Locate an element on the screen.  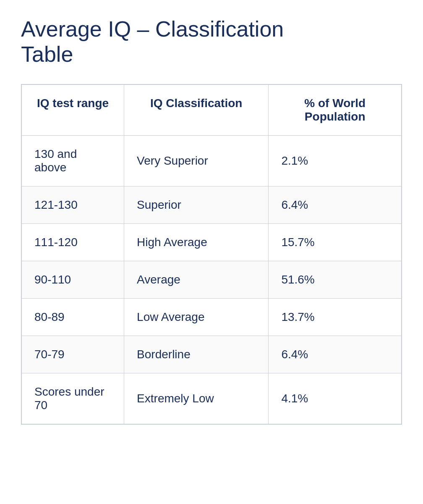
cell-classification: Very Superior is located at coordinates (196, 160).